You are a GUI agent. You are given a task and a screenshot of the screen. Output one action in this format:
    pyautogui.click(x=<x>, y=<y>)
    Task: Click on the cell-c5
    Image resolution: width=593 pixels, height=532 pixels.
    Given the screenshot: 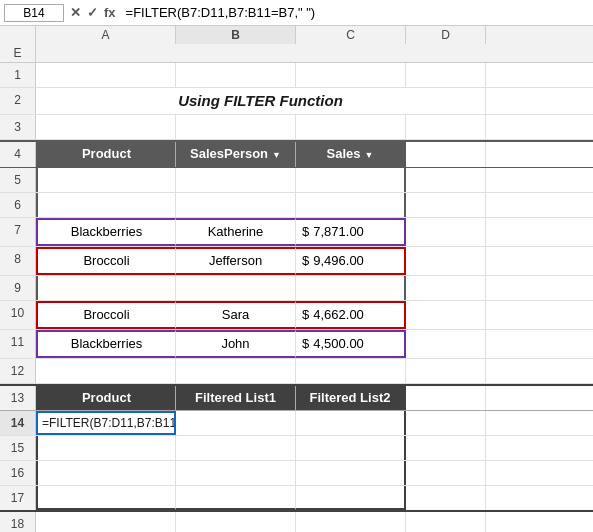 What is the action you would take?
    pyautogui.click(x=236, y=180)
    